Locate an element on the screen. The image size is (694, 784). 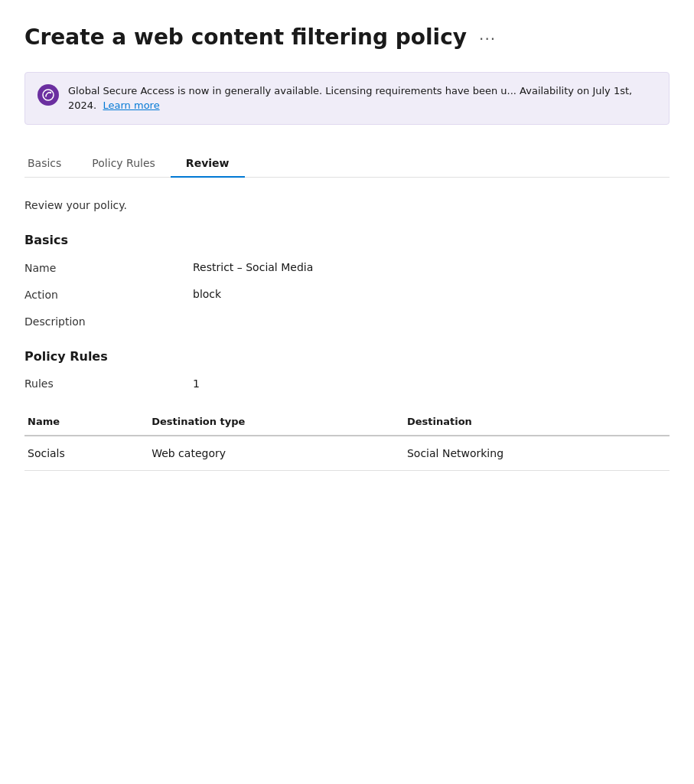
rules-label: Rules is located at coordinates (109, 384).